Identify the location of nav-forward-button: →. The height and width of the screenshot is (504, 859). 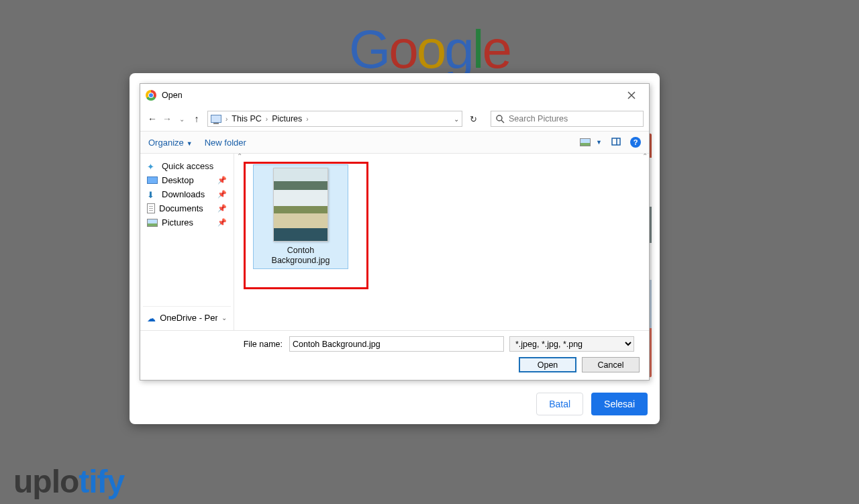
(167, 119).